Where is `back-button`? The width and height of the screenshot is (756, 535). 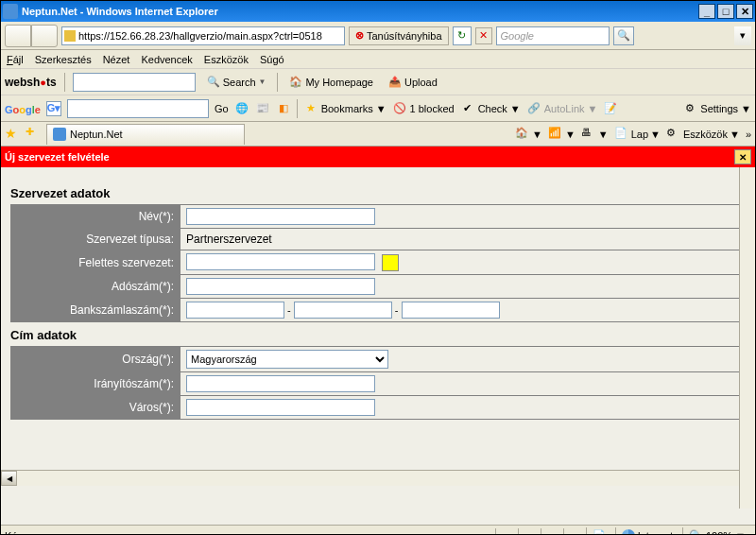
back-button is located at coordinates (18, 36).